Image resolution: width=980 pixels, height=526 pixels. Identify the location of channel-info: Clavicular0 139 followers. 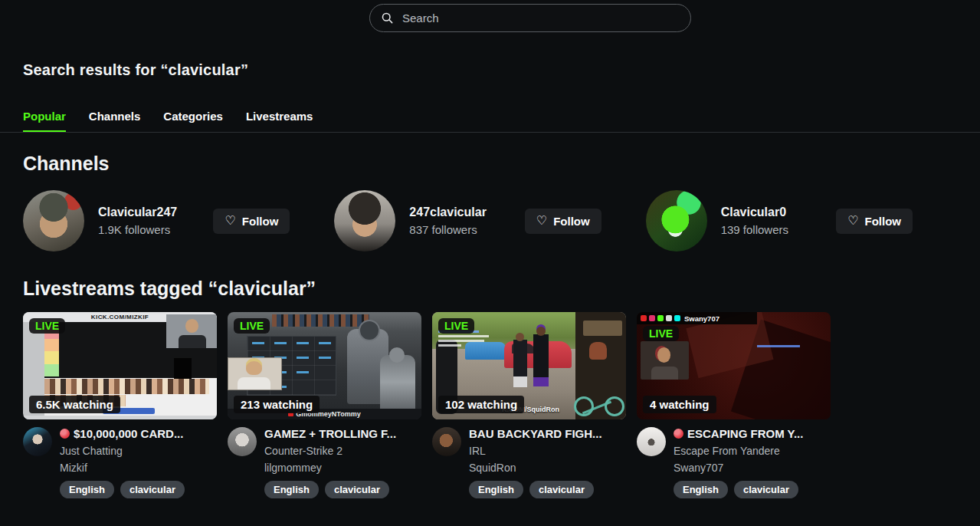
(755, 221).